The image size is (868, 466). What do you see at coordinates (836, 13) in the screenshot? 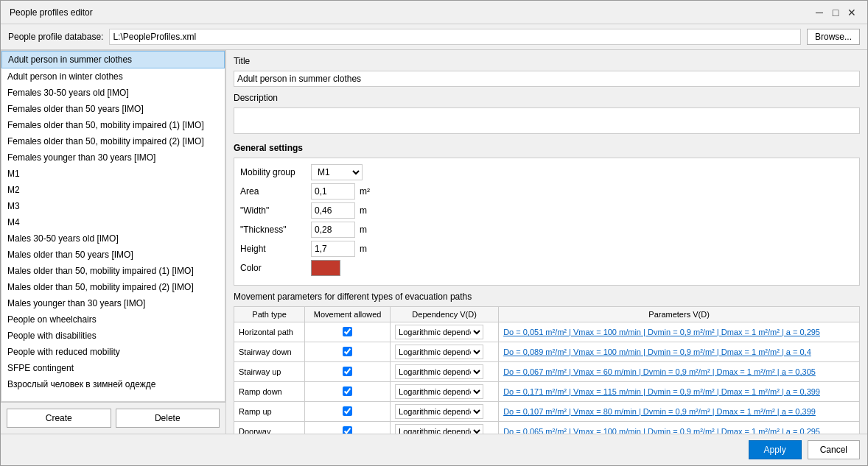
I see `maximize-button: □` at bounding box center [836, 13].